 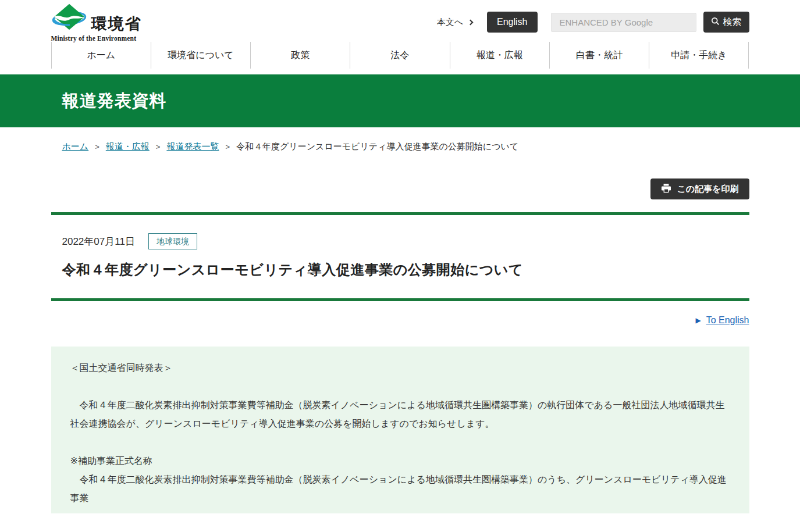 What do you see at coordinates (400, 55) in the screenshot?
I see `global-navigation: ホーム 環境省について 政策 法令 報道・広報 白書・統計 申請・手続き` at bounding box center [400, 55].